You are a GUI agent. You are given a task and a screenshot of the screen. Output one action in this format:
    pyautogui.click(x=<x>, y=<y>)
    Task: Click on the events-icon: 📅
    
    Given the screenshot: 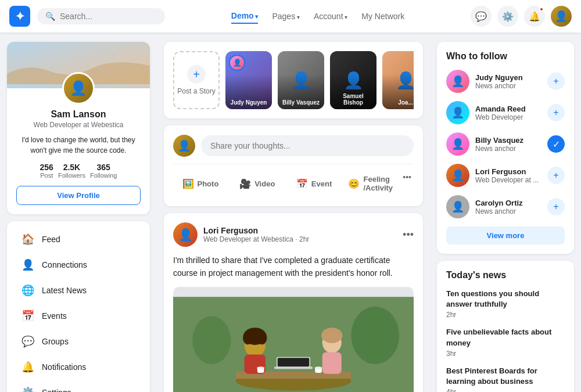 What is the action you would take?
    pyautogui.click(x=28, y=316)
    